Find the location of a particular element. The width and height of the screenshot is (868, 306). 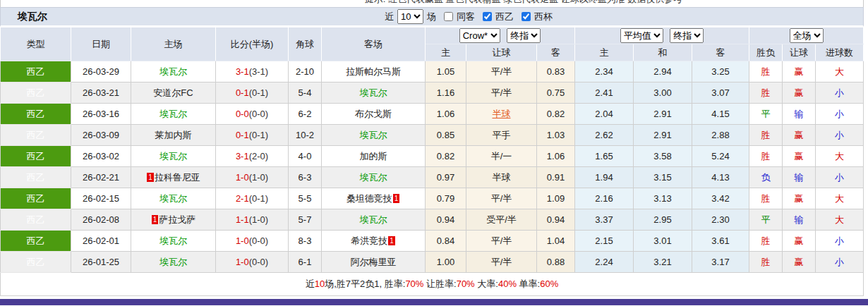

home-team-link: 安道尔FC is located at coordinates (173, 93).